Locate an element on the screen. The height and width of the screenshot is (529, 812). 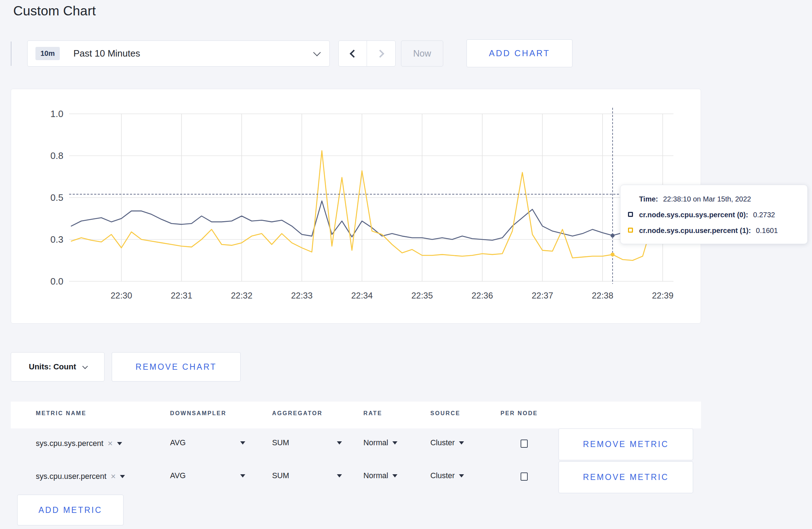
add-metric-button: ADD METRIC is located at coordinates (70, 510).